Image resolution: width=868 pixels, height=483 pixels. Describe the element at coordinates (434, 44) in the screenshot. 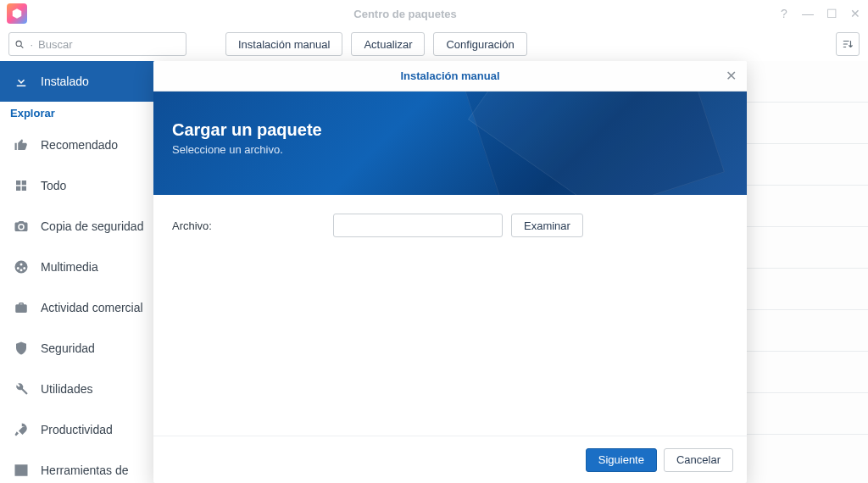

I see `toolbar: · Instalación manual Actualizar Configur…` at that location.